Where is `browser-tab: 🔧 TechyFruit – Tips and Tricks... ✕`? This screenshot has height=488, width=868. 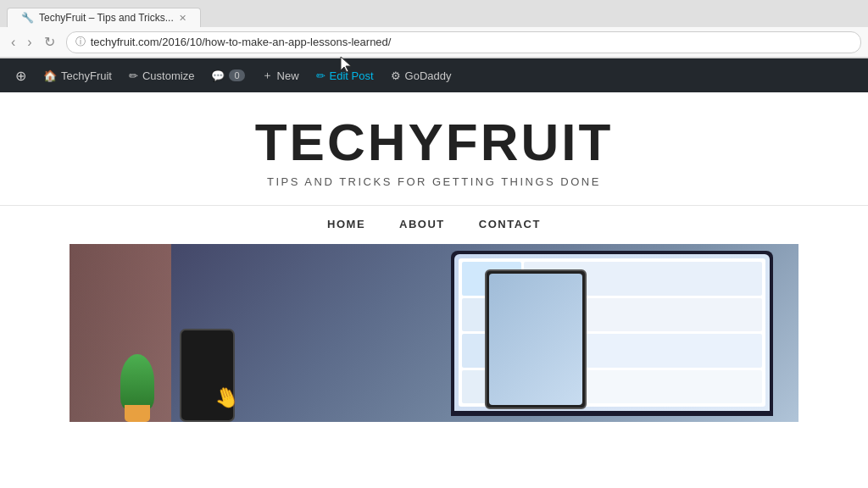 browser-tab: 🔧 TechyFruit – Tips and Tricks... ✕ is located at coordinates (103, 17).